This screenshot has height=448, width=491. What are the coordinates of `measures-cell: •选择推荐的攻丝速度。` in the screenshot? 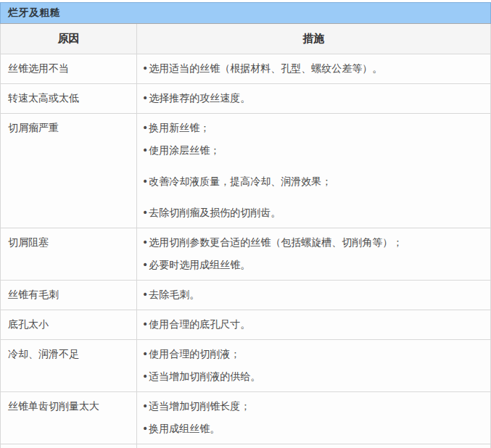 It's located at (313, 99).